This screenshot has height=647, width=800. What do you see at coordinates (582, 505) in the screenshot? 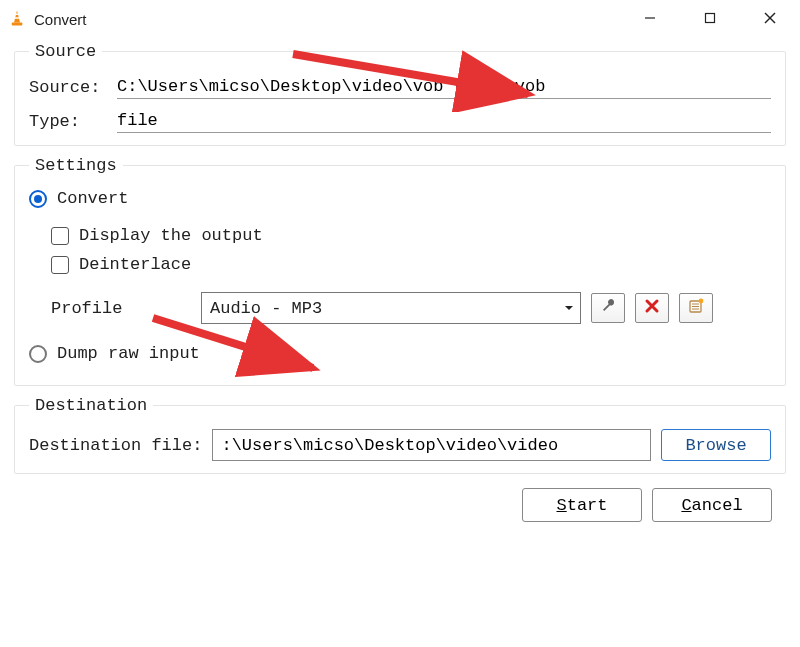
I see `start-button: Start` at bounding box center [582, 505].